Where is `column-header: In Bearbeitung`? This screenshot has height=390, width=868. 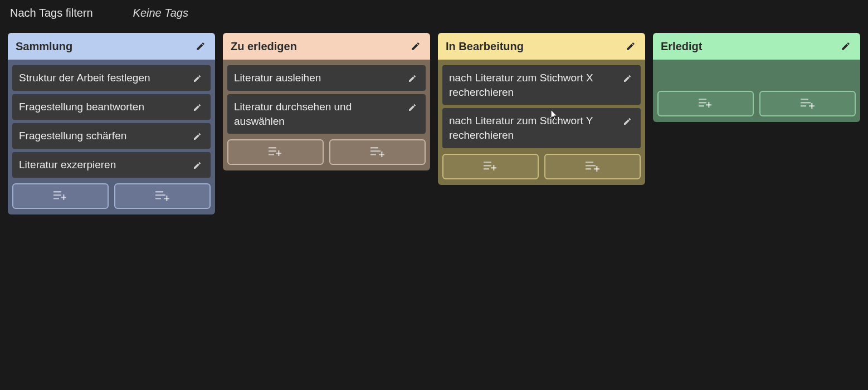
column-header: In Bearbeitung is located at coordinates (542, 46).